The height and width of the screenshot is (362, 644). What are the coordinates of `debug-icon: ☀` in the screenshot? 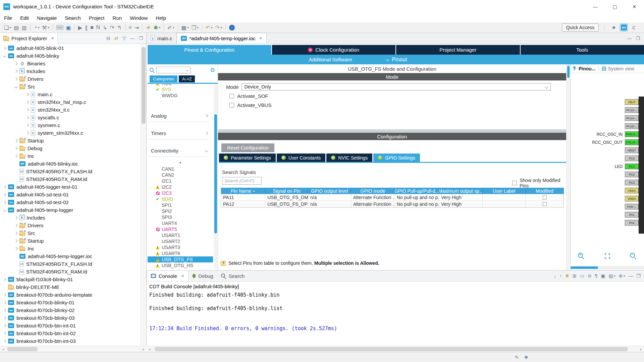 It's located at (148, 27).